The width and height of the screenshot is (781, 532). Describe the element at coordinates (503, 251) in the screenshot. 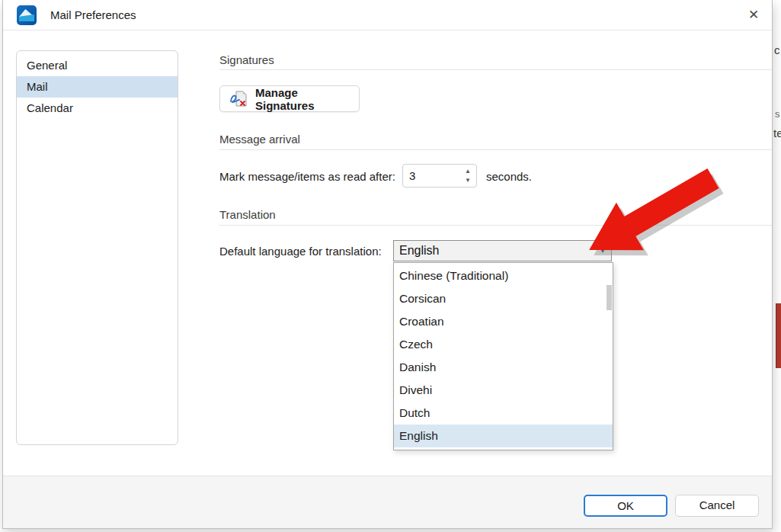

I see `language-combobox: English ▼` at that location.